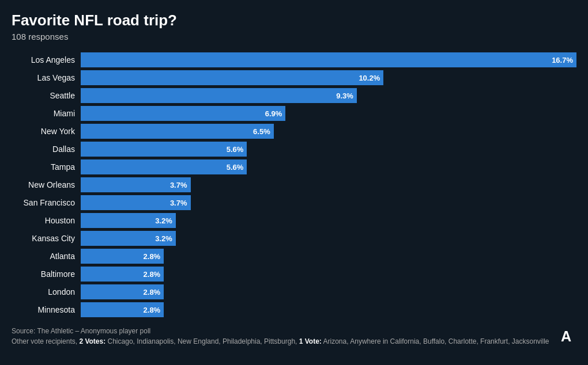  What do you see at coordinates (46, 131) in the screenshot?
I see `bar-label: New York` at bounding box center [46, 131].